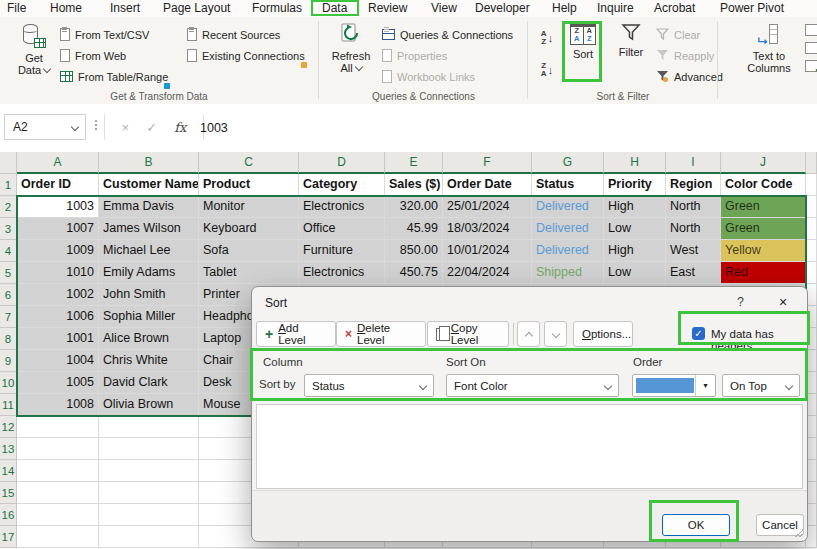 The image size is (817, 549). I want to click on col-header-A: A, so click(58, 163).